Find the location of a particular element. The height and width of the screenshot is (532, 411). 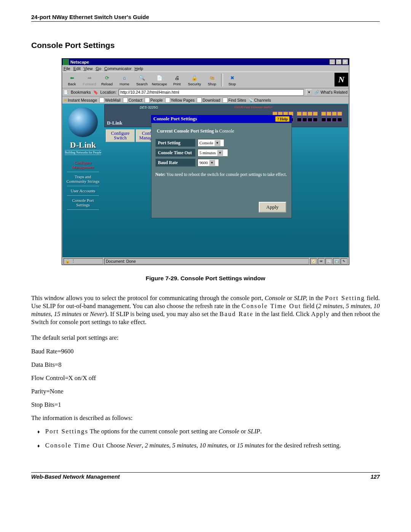

status-icon-ab: 📇 is located at coordinates (336, 261).